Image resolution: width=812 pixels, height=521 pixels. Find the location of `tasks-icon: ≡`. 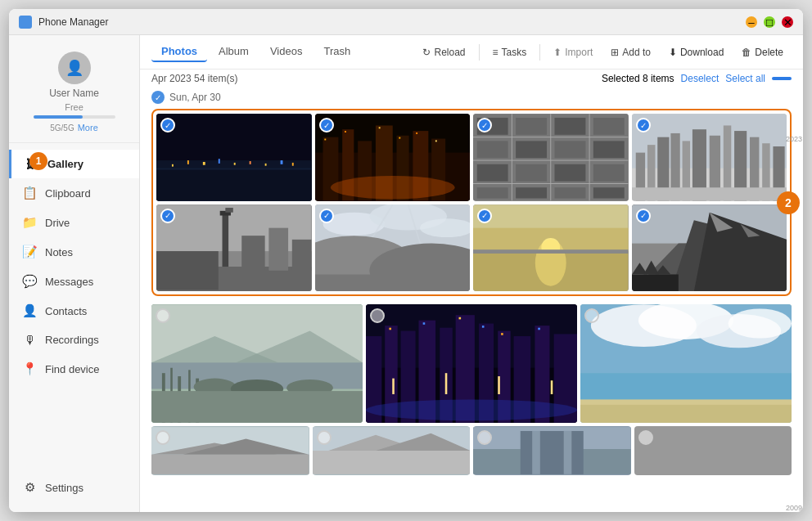

tasks-icon: ≡ is located at coordinates (496, 52).